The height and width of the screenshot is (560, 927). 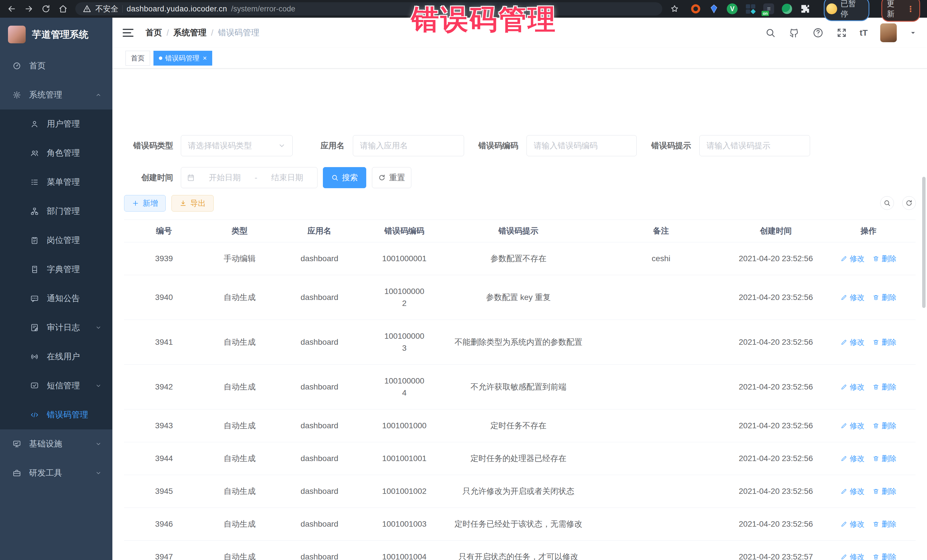 I want to click on date-range-picker: 开始日期 - 结束日期, so click(x=249, y=178).